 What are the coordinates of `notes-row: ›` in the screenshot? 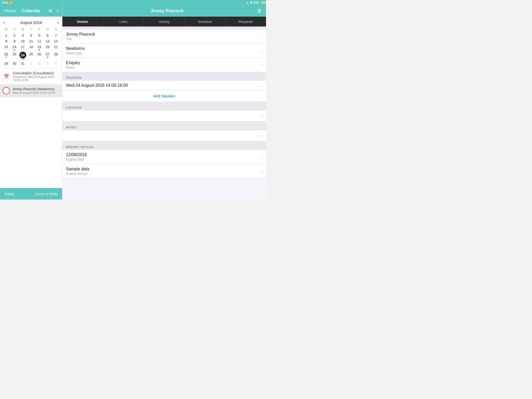 It's located at (164, 136).